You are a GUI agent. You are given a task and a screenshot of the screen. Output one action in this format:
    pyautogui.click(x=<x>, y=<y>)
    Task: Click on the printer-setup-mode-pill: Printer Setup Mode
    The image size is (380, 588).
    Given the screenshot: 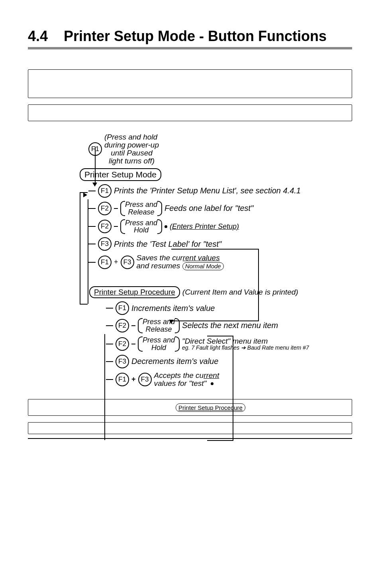 What is the action you would take?
    pyautogui.click(x=120, y=175)
    